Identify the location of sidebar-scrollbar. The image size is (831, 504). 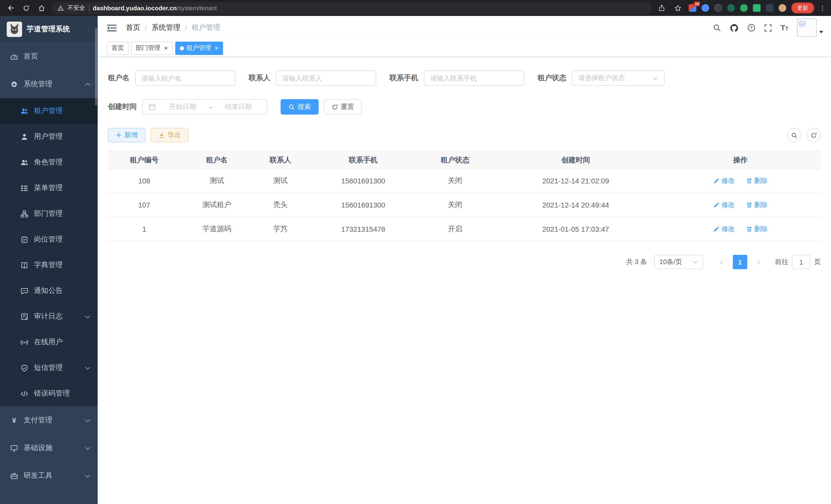
(96, 67).